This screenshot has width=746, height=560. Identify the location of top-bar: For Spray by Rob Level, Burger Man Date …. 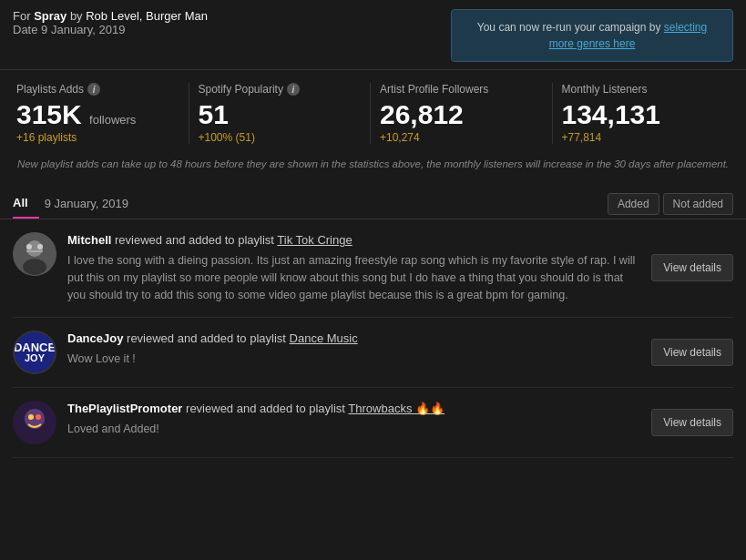
(373, 35).